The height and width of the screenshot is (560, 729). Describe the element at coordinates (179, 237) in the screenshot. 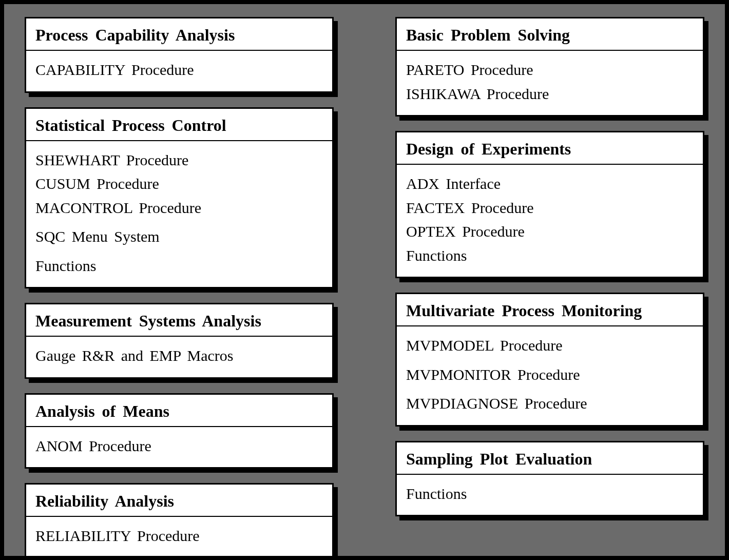

I see `card-item: SQC Menu System` at that location.